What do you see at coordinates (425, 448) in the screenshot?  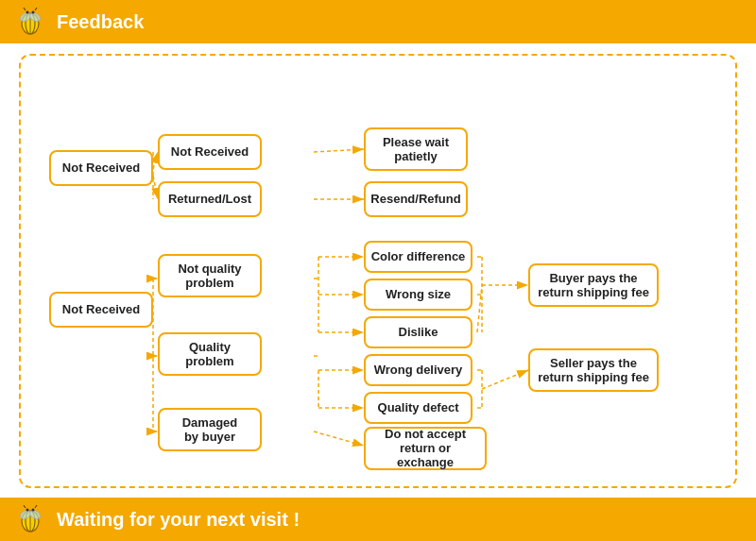 I see `box-do-not-accept: Do not accept return or exchange` at bounding box center [425, 448].